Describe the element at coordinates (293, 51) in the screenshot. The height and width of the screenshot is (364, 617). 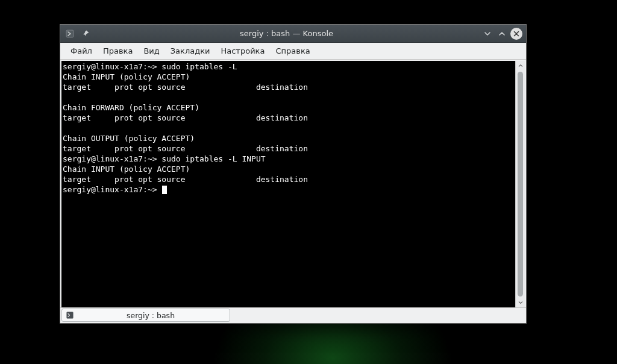
I see `menubar: Файл Правка Вид Закладки Настройка Справ…` at that location.